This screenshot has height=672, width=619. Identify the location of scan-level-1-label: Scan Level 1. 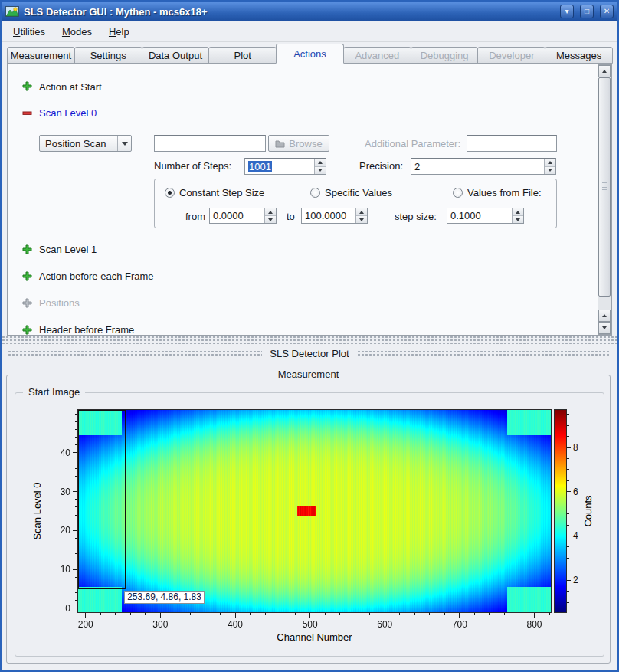
(67, 250).